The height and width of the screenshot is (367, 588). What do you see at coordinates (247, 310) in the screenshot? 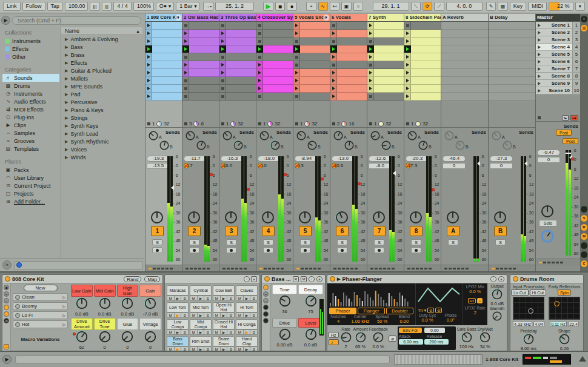
I see `drum-pad-hi-tom: Hi TomM▶S` at bounding box center [247, 310].